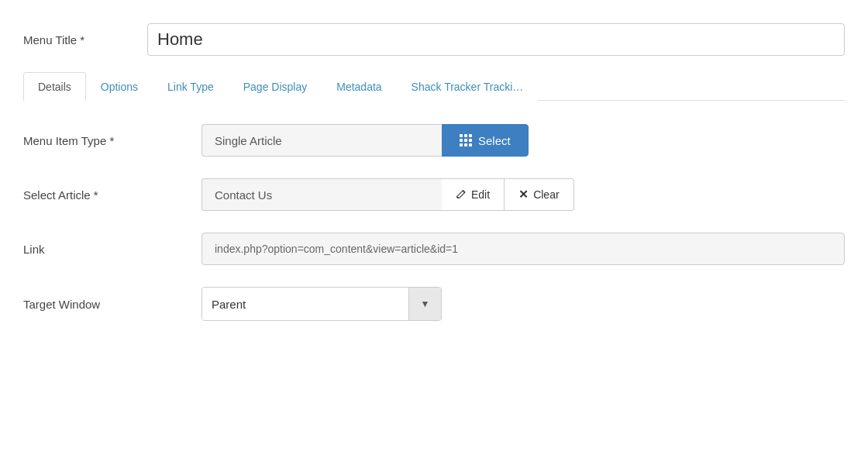 This screenshot has width=868, height=476. I want to click on edit-button: Edit, so click(473, 195).